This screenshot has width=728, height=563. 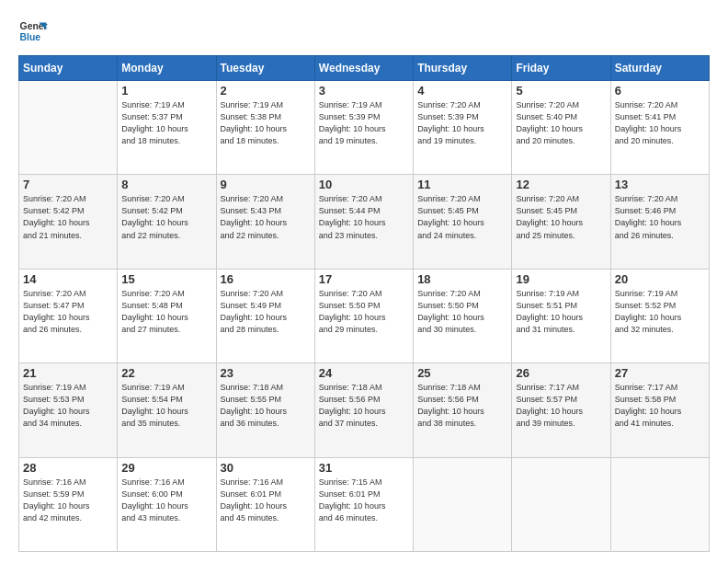 What do you see at coordinates (364, 504) in the screenshot?
I see `calendar-cell: 31Sunrise: 7:15 AM Sunset: 6:01 PM Dayli…` at bounding box center [364, 504].